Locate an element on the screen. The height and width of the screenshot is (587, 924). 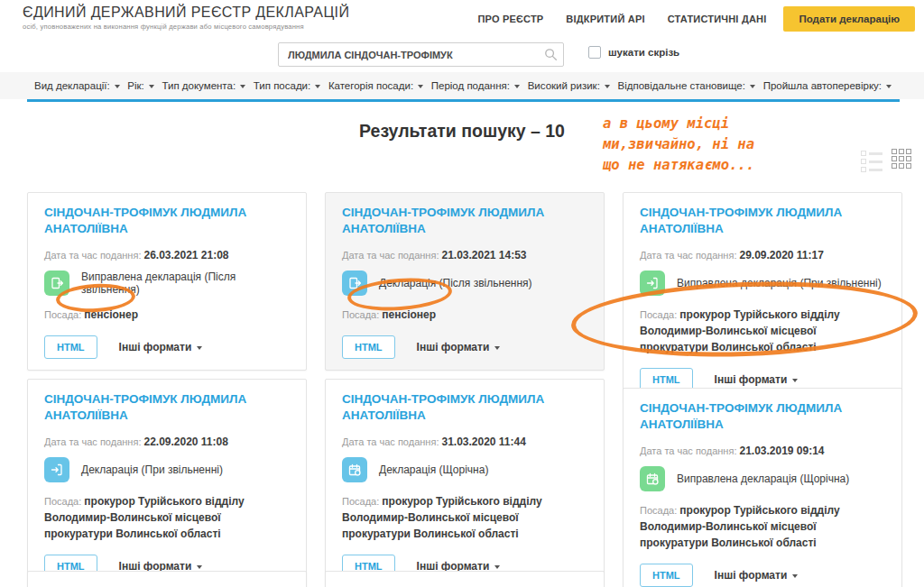
date-value: 29.09.2020 11:17 is located at coordinates (781, 255).